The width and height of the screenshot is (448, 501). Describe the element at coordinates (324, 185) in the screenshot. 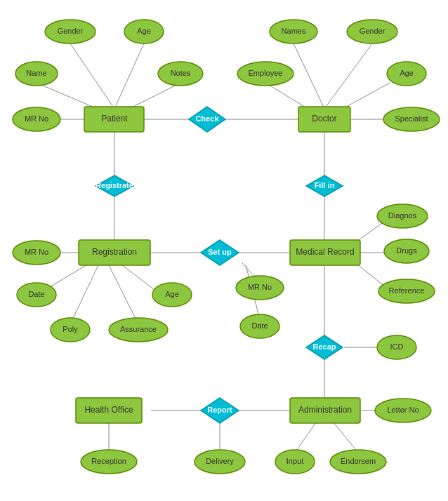

I see `fill-in-label: Fill in` at that location.